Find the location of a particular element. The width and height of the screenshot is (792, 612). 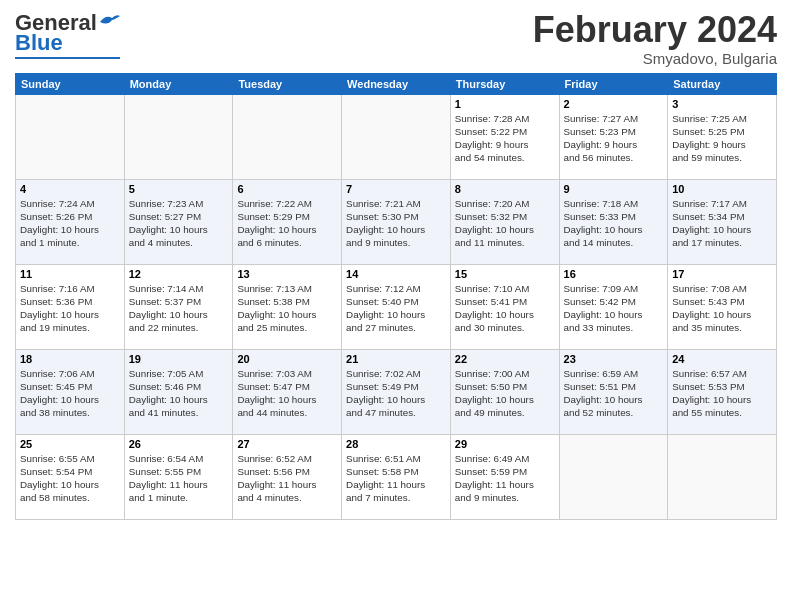

table-row: 18Sunrise: 7:06 AM Sunset: 5:45 PM Dayli… is located at coordinates (70, 392).